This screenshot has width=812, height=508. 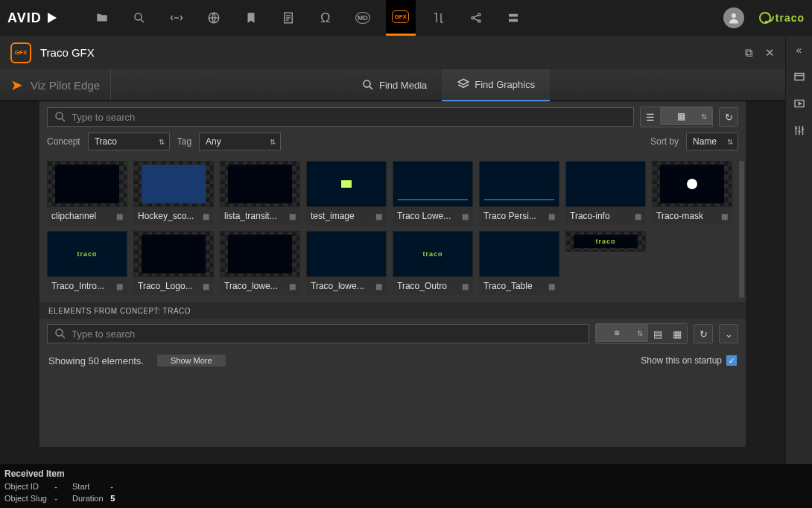 What do you see at coordinates (214, 18) in the screenshot?
I see `globe-icon` at bounding box center [214, 18].